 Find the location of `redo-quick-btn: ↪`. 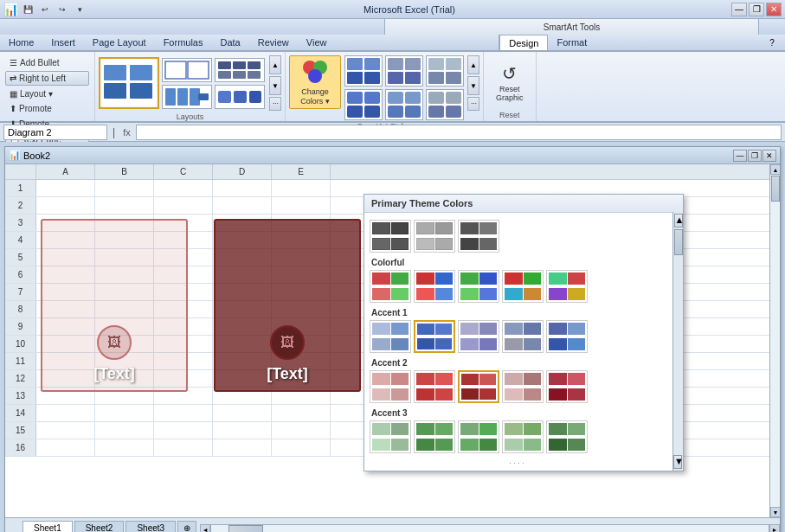

redo-quick-btn: ↪ is located at coordinates (62, 10).